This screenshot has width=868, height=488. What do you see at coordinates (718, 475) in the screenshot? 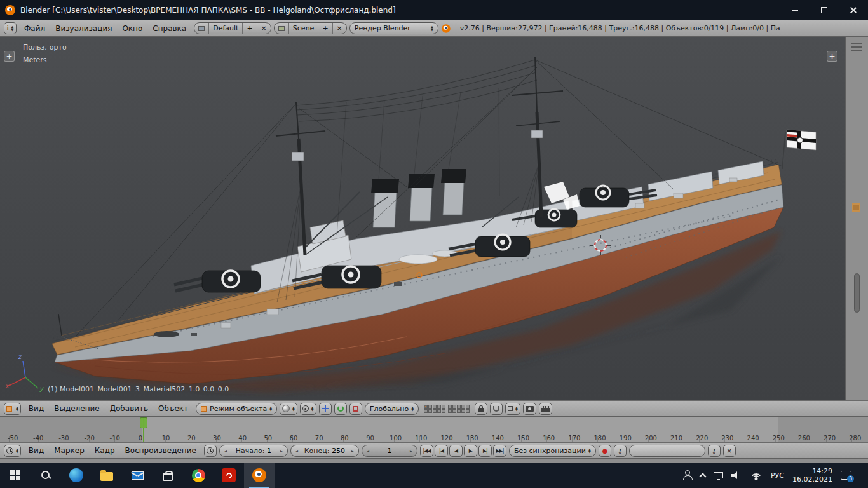
I see `display-icon` at bounding box center [718, 475].